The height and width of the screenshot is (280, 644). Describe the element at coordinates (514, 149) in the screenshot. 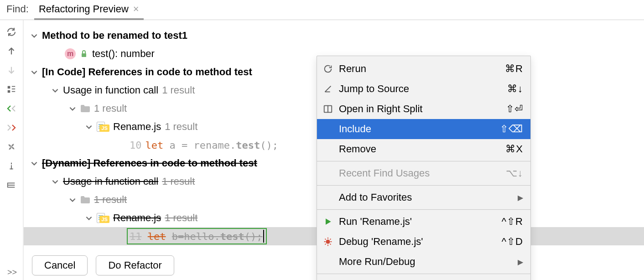

I see `menu-shortcut: ⌘X` at that location.